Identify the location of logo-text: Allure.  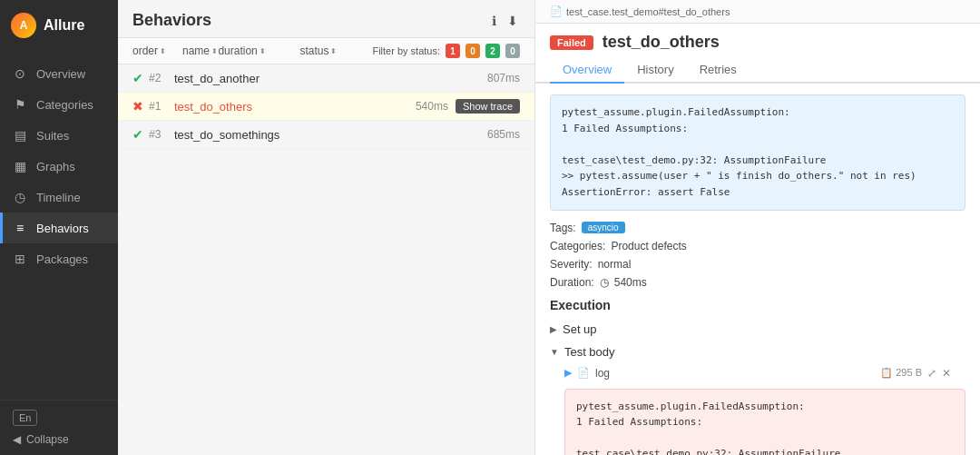
(64, 25).